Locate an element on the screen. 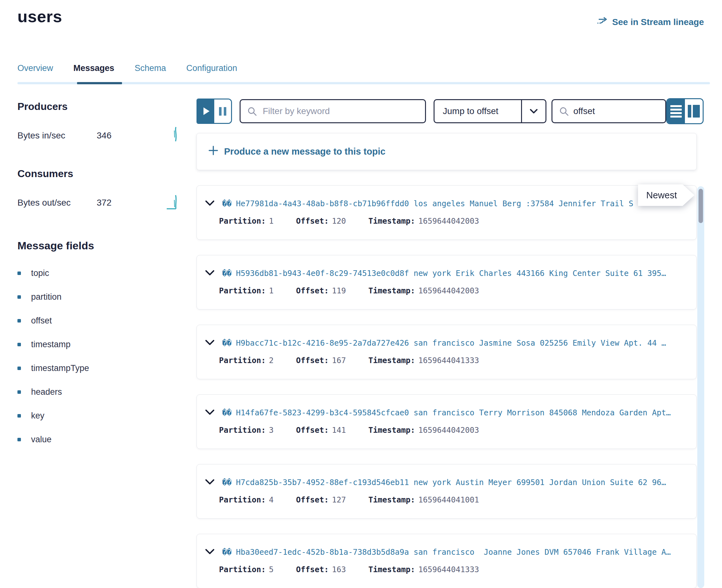  bytes-out-label: Bytes out/sec is located at coordinates (57, 203).